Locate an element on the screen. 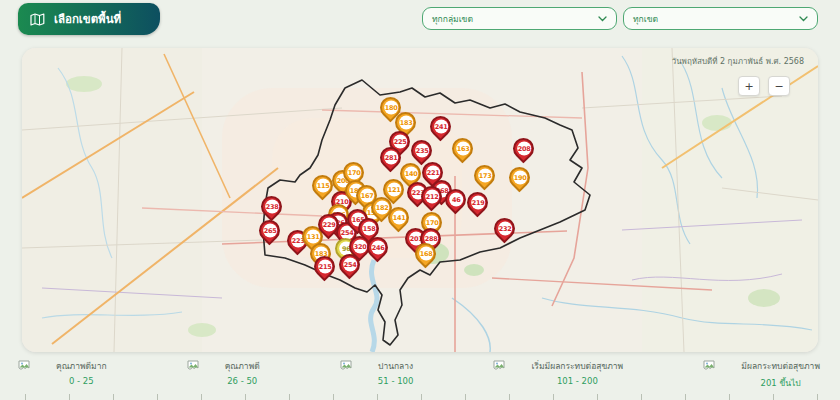 The width and height of the screenshot is (840, 400). marker-value: 235 is located at coordinates (421, 150).